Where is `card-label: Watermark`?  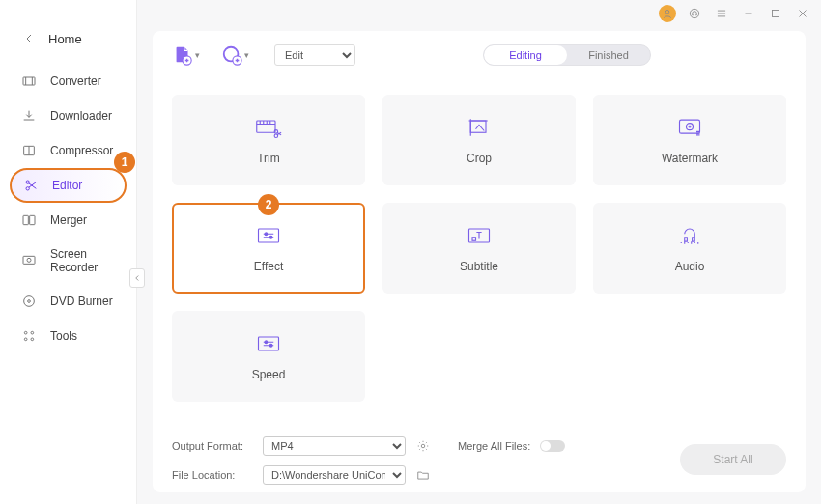 card-label: Watermark is located at coordinates (690, 158).